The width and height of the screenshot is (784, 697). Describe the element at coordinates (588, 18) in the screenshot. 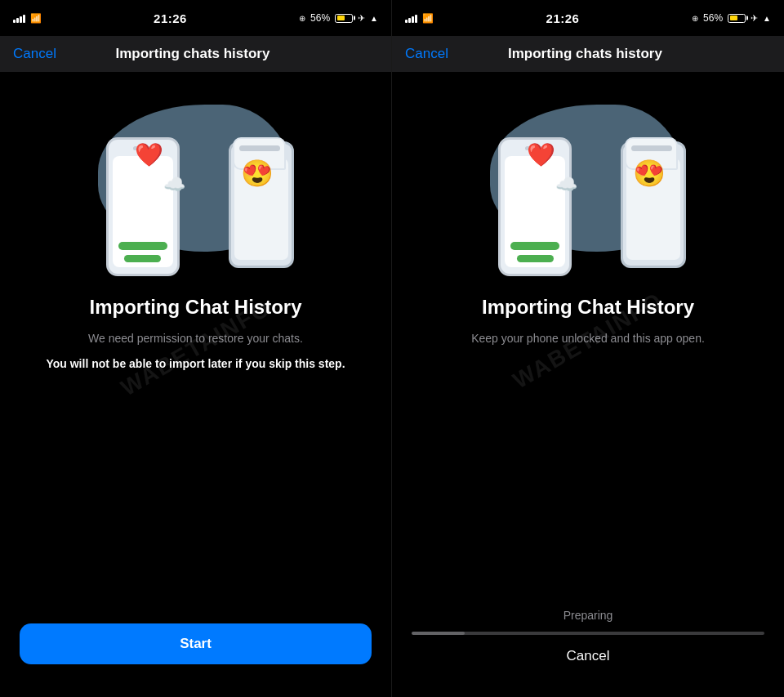

I see `status-bar-2: 📶 21:26 ⊕ 56% ✈ ▲` at that location.